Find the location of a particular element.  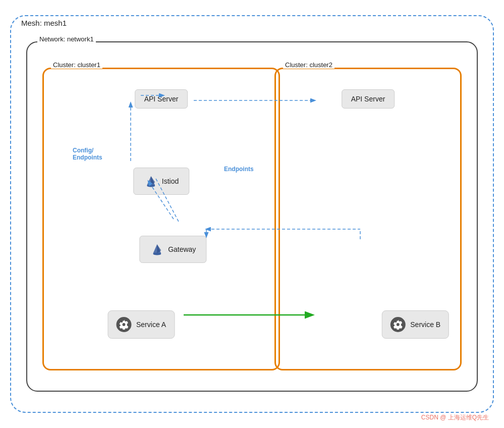

watermark: CSDN @ 上海运维Q先生 is located at coordinates (455, 418).